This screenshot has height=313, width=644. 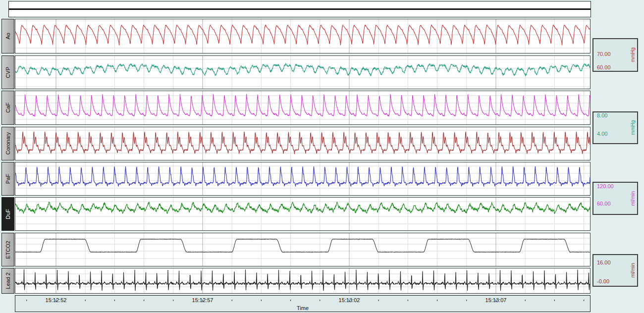 I want to click on channel-plot-etco2, so click(x=303, y=250).